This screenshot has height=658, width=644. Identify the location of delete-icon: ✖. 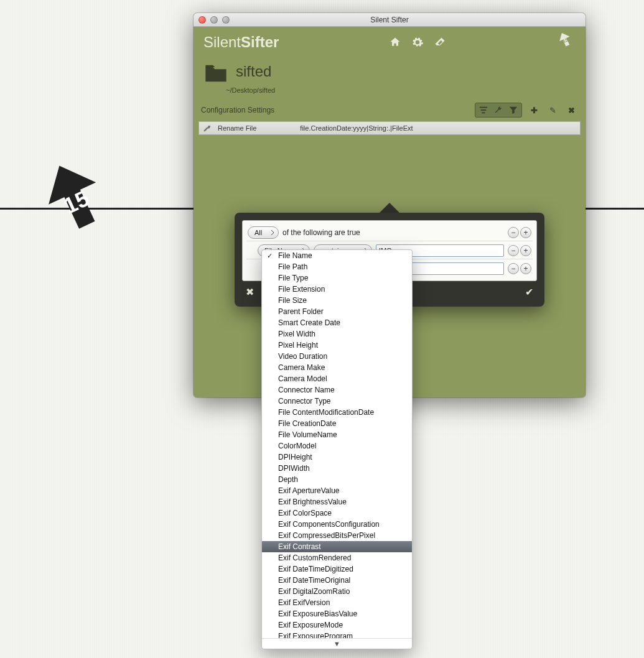
(571, 110).